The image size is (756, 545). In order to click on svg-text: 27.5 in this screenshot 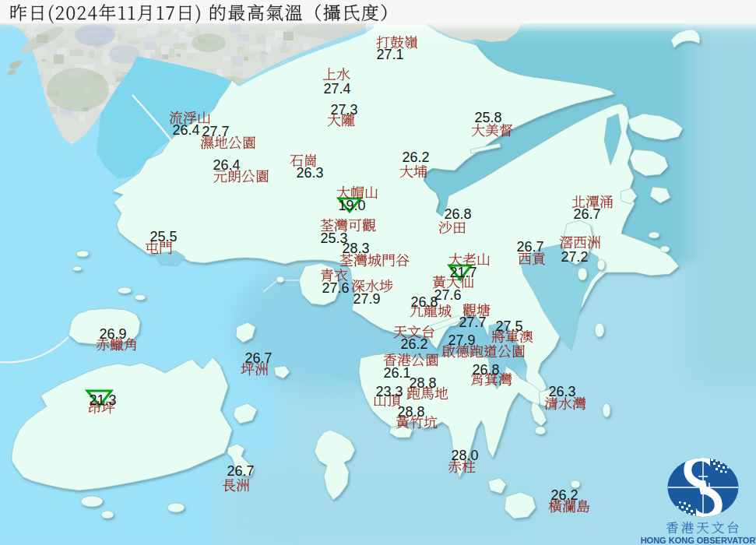, I will do `click(509, 326)`.